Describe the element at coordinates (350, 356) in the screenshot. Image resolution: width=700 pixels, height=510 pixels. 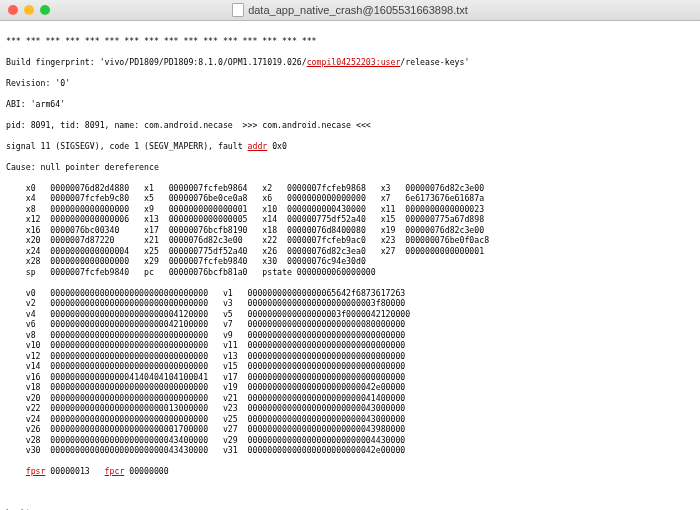
I see `v-reg-row: v12 00000000000000000000000000000000 v13…` at that location.